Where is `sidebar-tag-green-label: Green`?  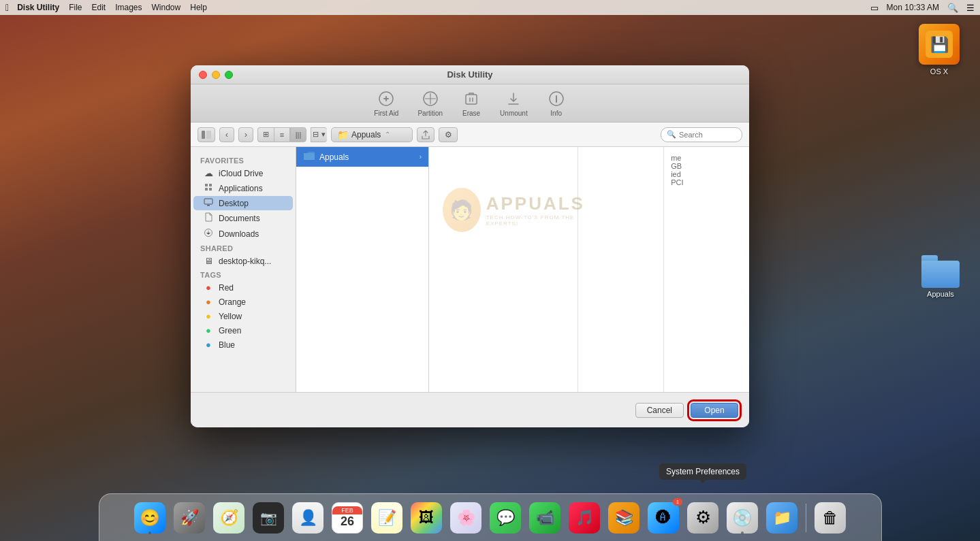 sidebar-tag-green-label: Green is located at coordinates (230, 331).